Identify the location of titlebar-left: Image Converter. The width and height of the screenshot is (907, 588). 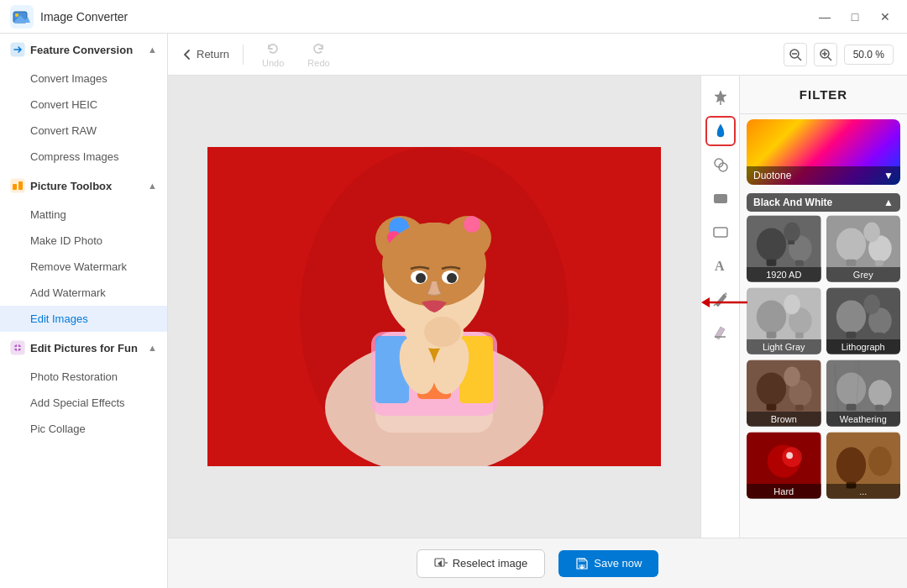
(69, 17).